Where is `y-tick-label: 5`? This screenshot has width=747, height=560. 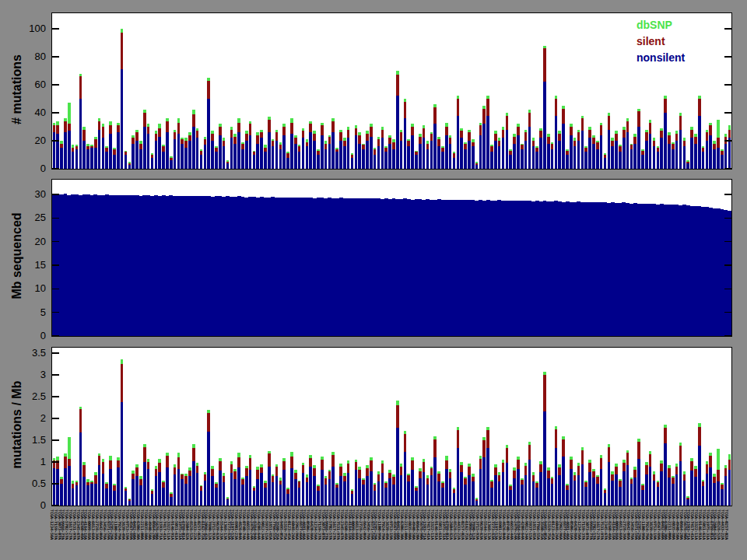
y-tick-label: 5 is located at coordinates (23, 313).